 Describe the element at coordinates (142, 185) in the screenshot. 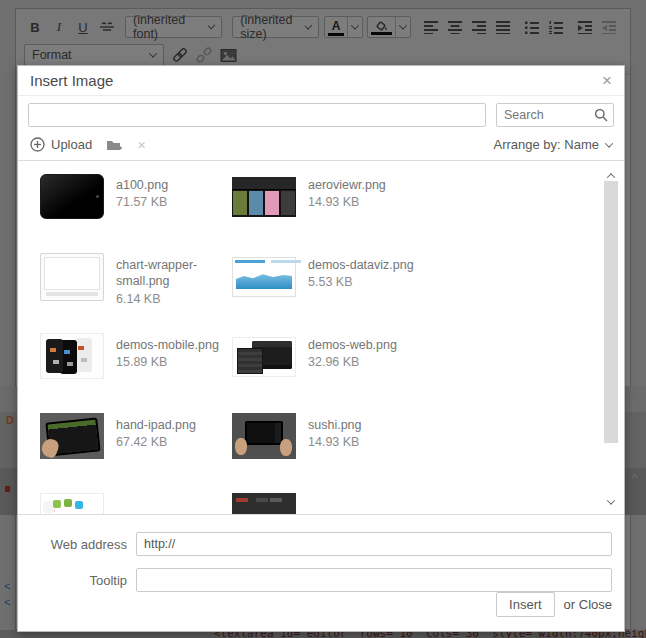

I see `file-name: a100.png` at that location.